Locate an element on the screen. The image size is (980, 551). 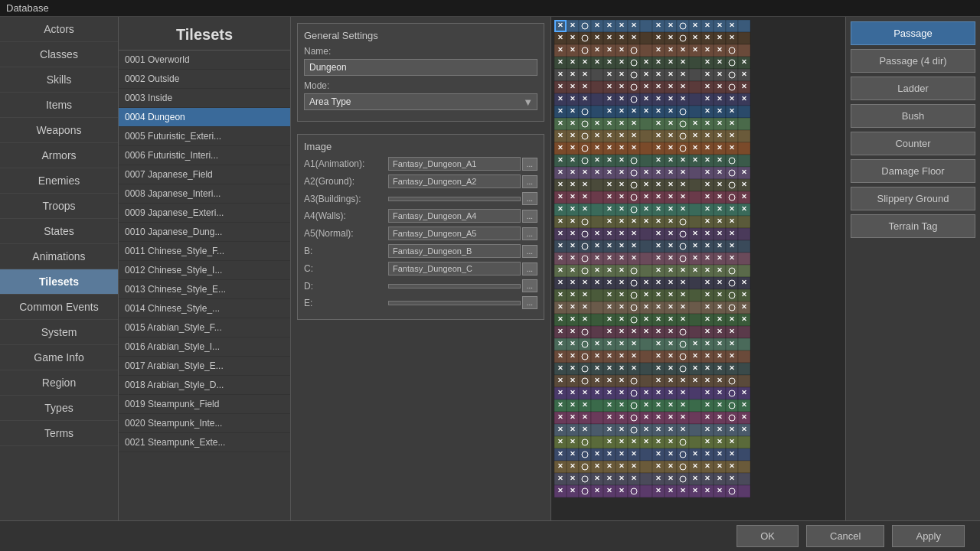
tileset-list-item: 0008 Japanese_Interi... is located at coordinates (204, 194).